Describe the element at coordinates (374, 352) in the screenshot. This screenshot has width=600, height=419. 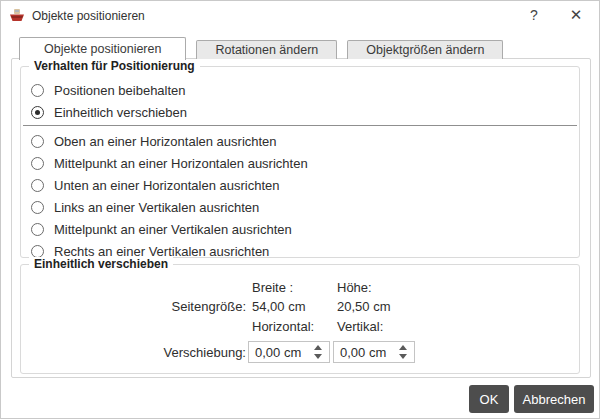
I see `vertical-shift-spinner: 0,00 cm` at that location.